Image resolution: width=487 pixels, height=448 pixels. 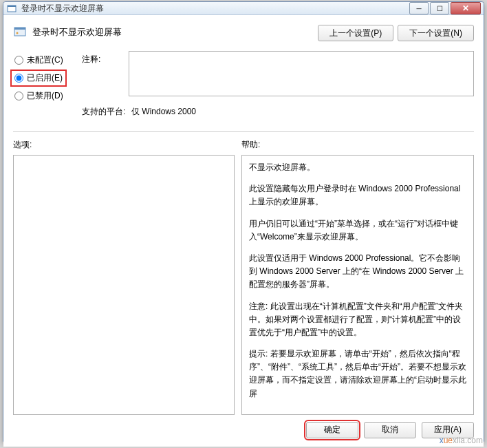 What do you see at coordinates (20, 32) in the screenshot?
I see `policy-icon` at bounding box center [20, 32].